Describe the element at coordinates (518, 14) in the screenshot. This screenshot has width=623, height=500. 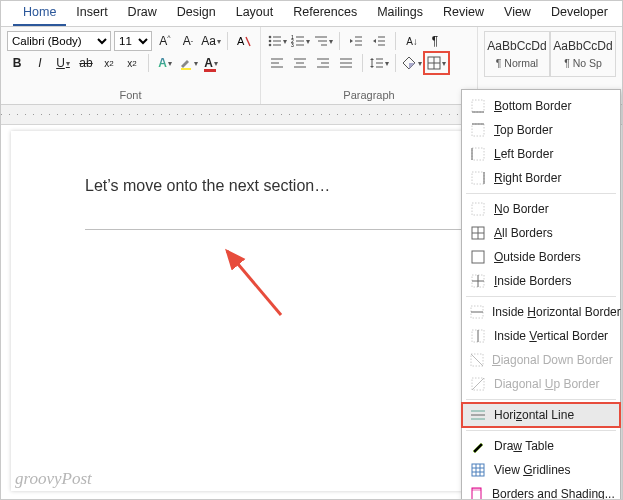
I see `tab-view: View` at that location.